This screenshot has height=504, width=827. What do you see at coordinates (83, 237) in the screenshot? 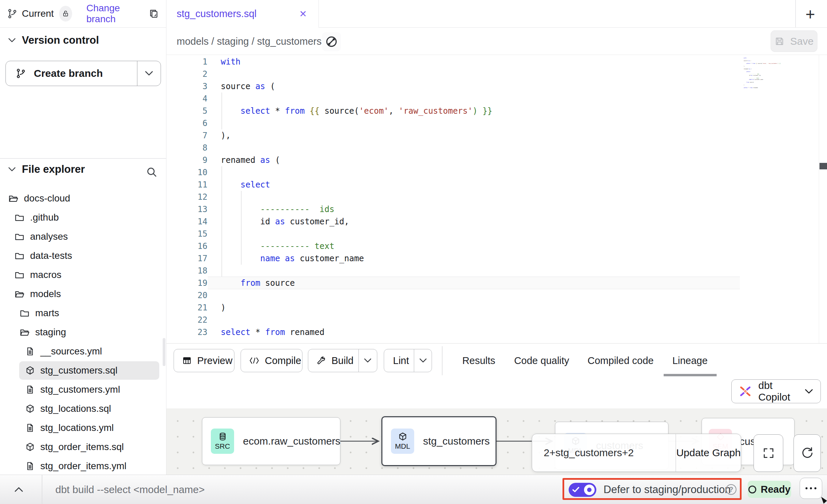
I see `file-tree-item: analyses` at bounding box center [83, 237].